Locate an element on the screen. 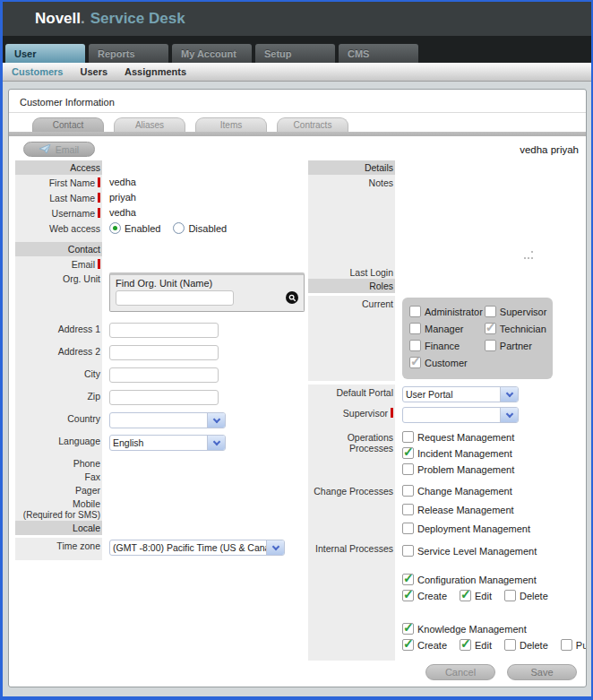 Image resolution: width=593 pixels, height=700 pixels. subnav-assignments: Assignments is located at coordinates (156, 72).